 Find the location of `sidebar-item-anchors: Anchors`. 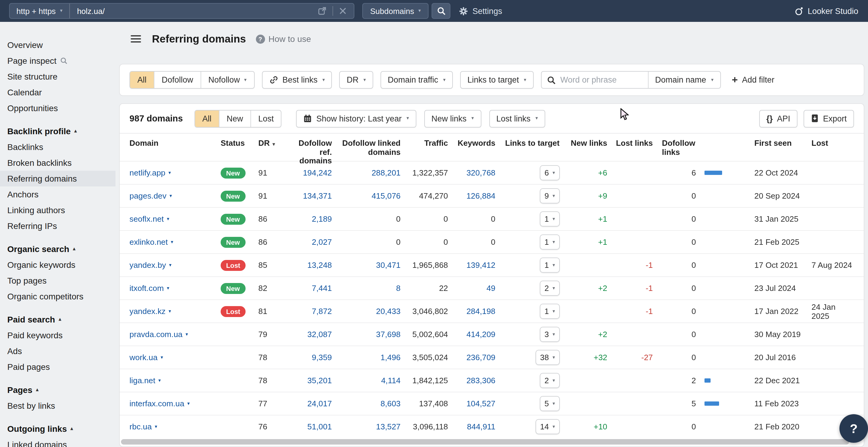

sidebar-item-anchors: Anchors is located at coordinates (58, 195).